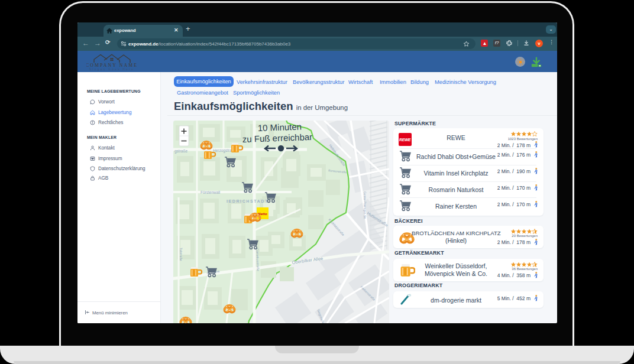 Image resolution: width=634 pixels, height=364 pixels. Describe the element at coordinates (112, 65) in the screenshot. I see `svg-text: COMPANY NAME` at that location.